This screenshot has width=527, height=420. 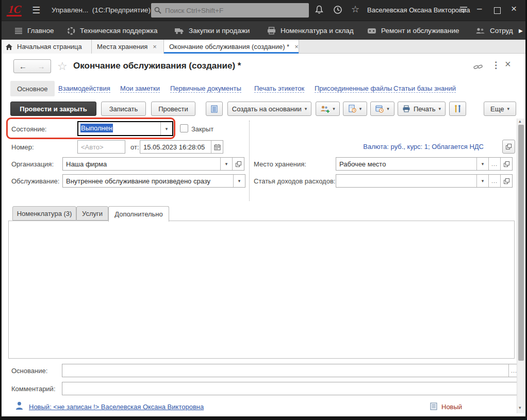 What do you see at coordinates (338, 10) in the screenshot?
I see `history-icon` at bounding box center [338, 10].